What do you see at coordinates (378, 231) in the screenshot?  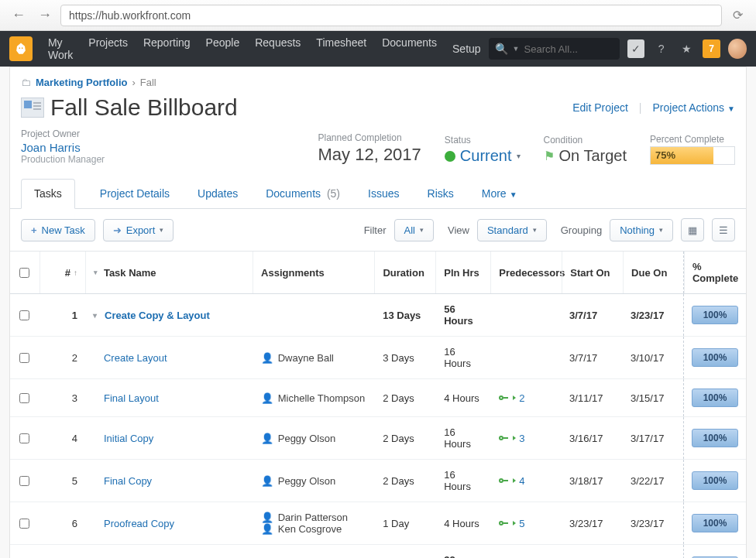 I see `task-toolbar: +New Task ➜Export▾ Filter All▾ View Stan…` at bounding box center [378, 231].